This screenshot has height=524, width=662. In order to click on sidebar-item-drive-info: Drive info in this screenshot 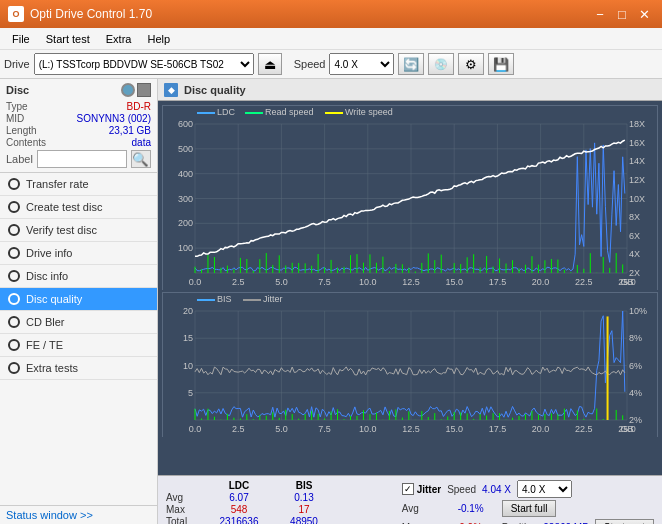, I will do `click(78, 254)`.